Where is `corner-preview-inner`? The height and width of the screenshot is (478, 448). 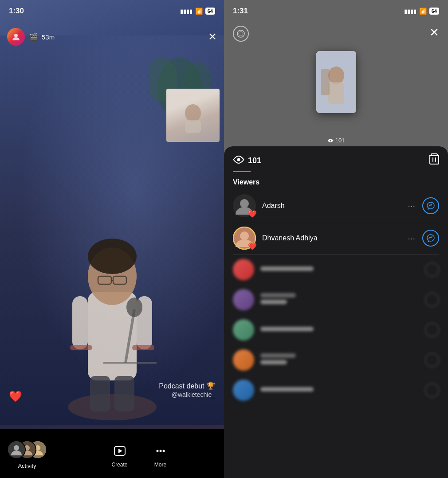
corner-preview-inner is located at coordinates (193, 115).